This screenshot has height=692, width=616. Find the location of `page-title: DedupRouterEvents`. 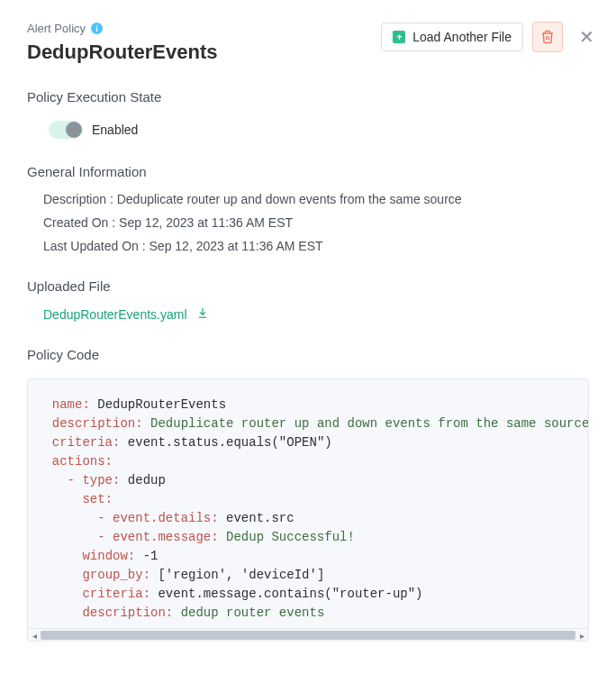

page-title: DedupRouterEvents is located at coordinates (122, 52).